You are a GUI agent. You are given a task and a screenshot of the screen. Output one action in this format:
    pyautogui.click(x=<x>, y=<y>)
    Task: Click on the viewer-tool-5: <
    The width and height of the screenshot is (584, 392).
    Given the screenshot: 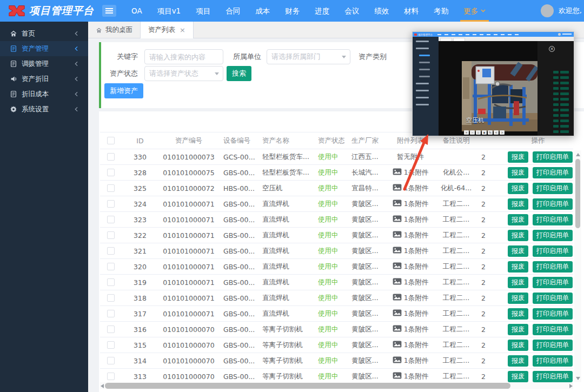 What is the action you would take?
    pyautogui.click(x=496, y=132)
    